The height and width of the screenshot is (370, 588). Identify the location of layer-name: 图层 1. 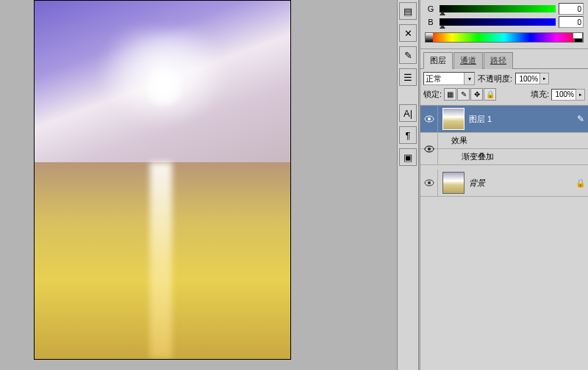
(521, 119).